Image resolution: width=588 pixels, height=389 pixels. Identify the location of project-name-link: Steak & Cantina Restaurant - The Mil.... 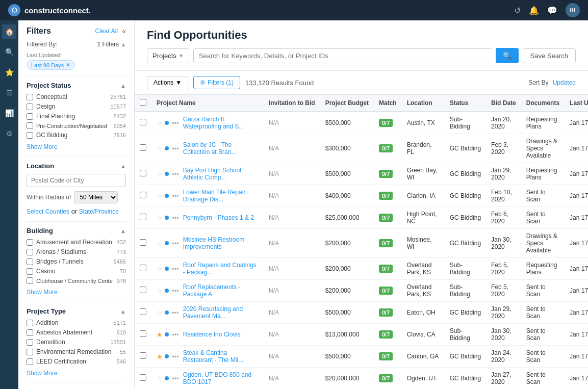
(221, 356).